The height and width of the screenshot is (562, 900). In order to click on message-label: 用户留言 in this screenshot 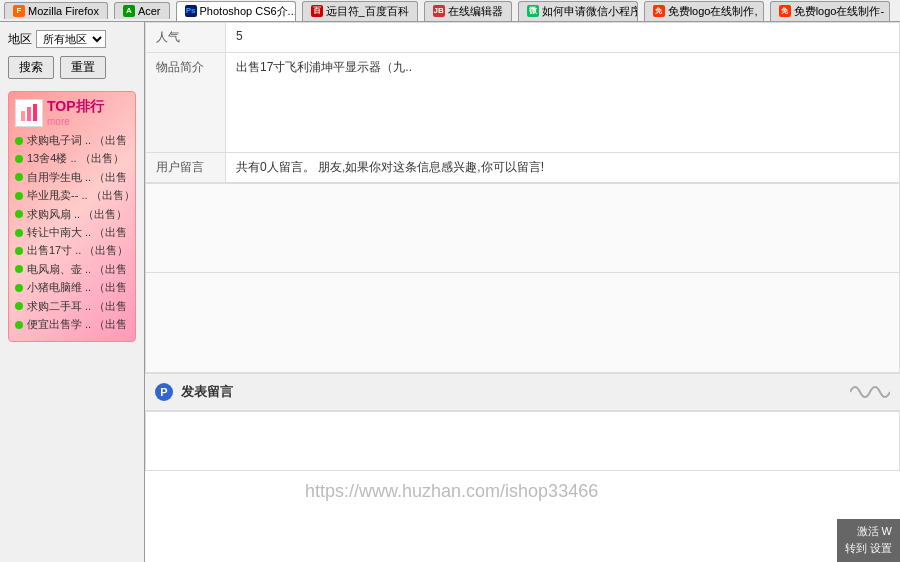, I will do `click(186, 168)`.